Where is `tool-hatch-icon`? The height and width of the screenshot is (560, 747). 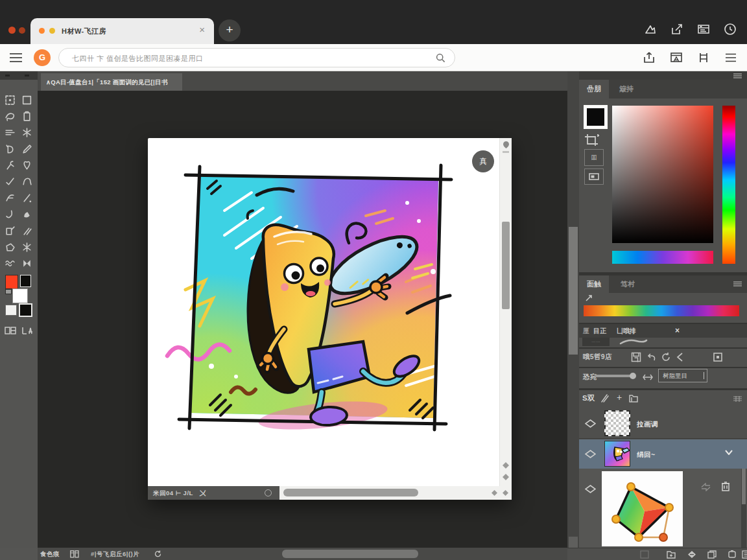 tool-hatch-icon is located at coordinates (27, 231).